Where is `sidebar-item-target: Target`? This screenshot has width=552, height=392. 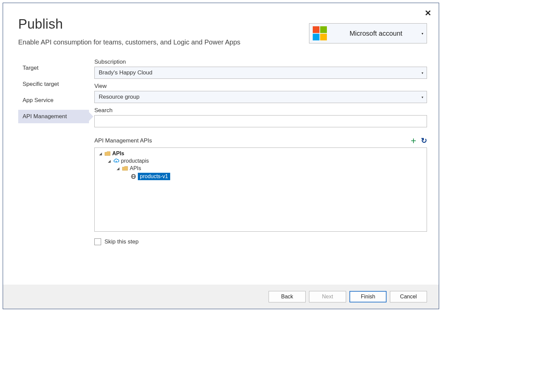
sidebar-item-target: Target is located at coordinates (54, 68).